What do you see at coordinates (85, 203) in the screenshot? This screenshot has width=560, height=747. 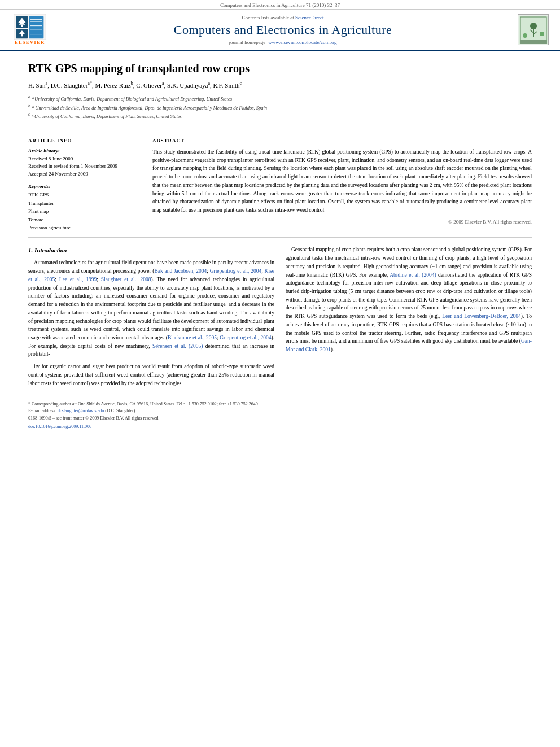 I see `keyword-2: Transplanter` at bounding box center [85, 203].